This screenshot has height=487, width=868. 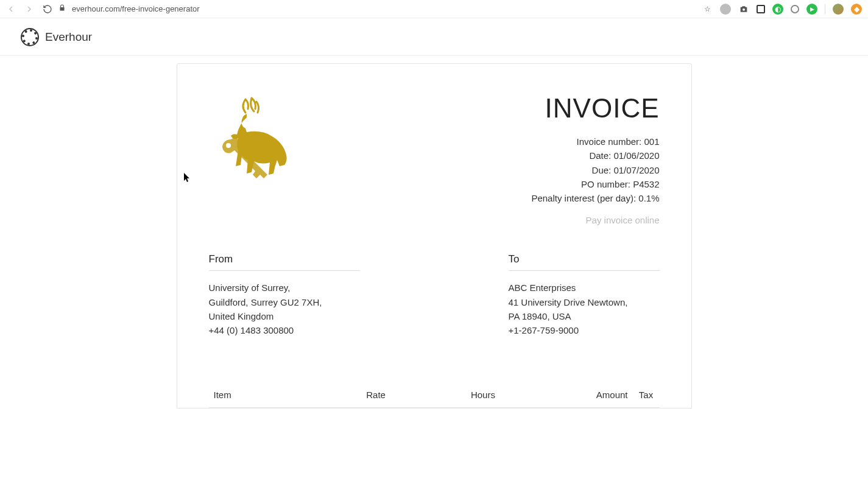 I want to click on invoice-title: INVOICE, so click(x=595, y=108).